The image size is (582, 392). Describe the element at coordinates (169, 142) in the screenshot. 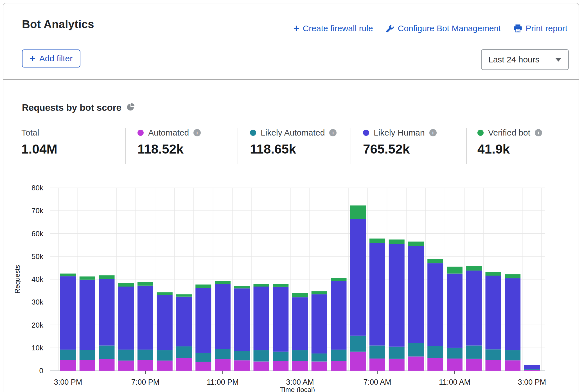

I see `stat-automated: Automated i 118.52k` at that location.